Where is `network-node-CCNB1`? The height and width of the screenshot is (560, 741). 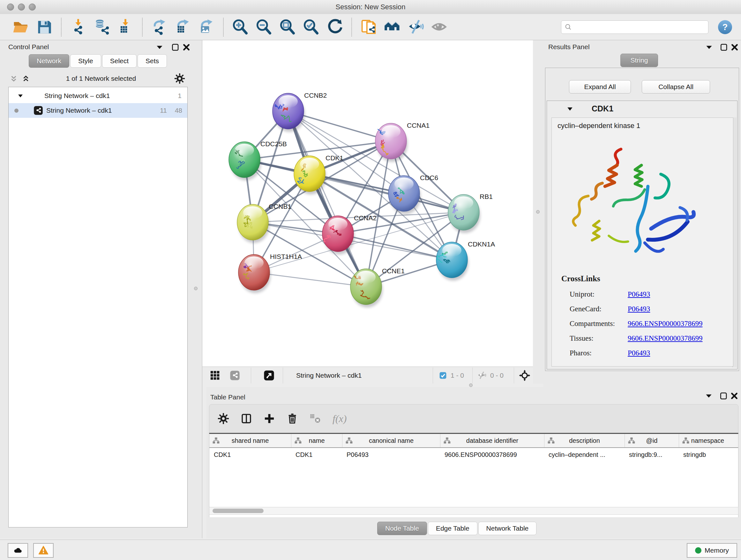 network-node-CCNB1 is located at coordinates (253, 224).